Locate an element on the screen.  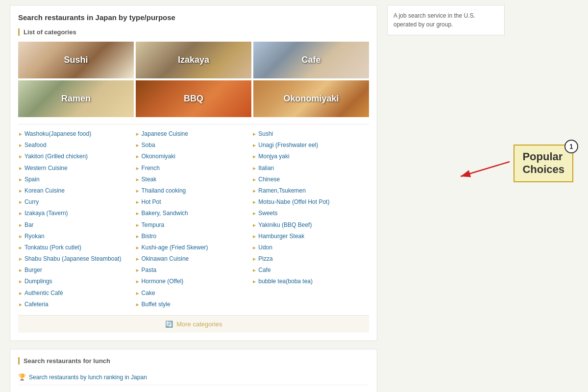
link-text: Kushi-age (Fried Skewer) is located at coordinates (175, 248).